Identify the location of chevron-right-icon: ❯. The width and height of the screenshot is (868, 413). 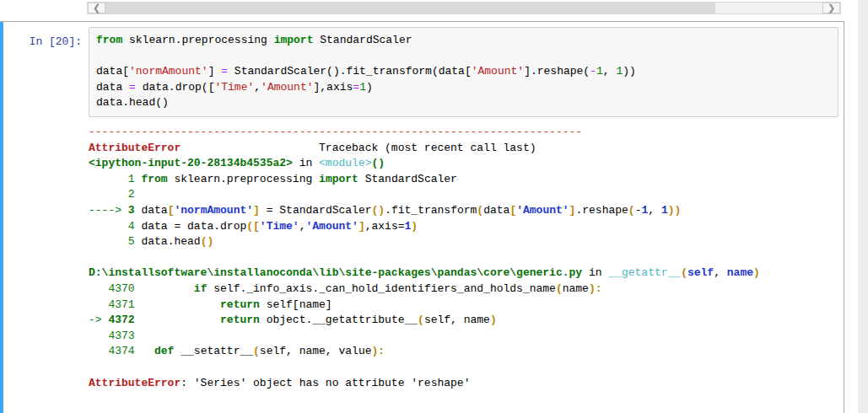
(832, 8).